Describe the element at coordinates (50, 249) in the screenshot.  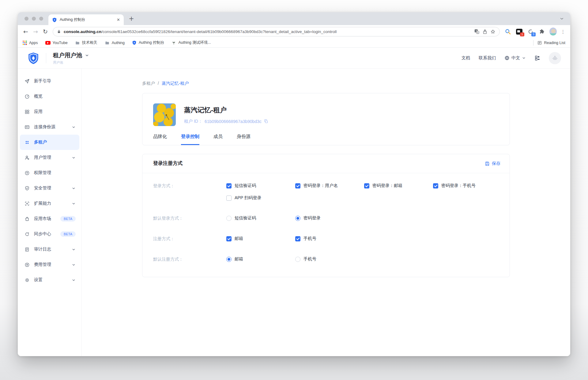
I see `sidebar-item-audit-logs: 审计日志` at that location.